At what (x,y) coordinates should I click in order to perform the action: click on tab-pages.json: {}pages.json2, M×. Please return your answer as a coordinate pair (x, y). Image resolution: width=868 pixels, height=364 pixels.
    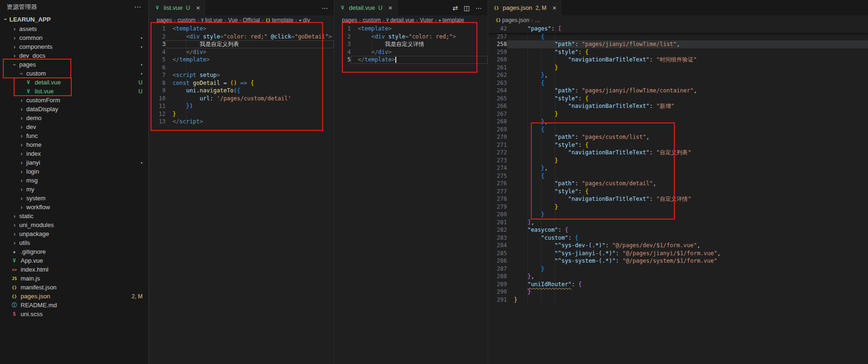
    Looking at the image, I should click on (525, 8).